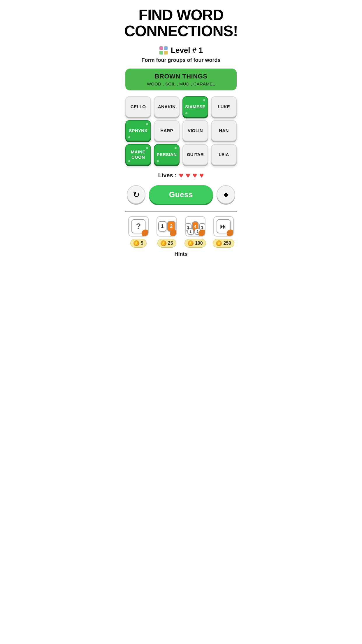  I want to click on question-mark-icon: ?, so click(138, 226).